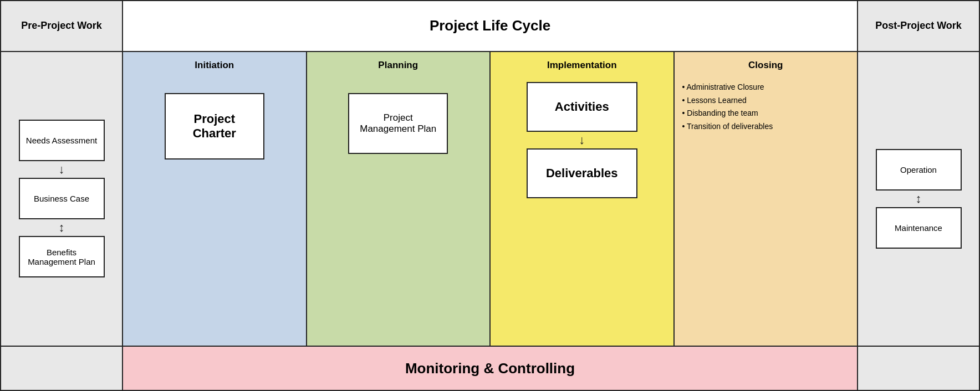  Describe the element at coordinates (62, 26) in the screenshot. I see `pre-project-header: Pre-Project Work` at that location.